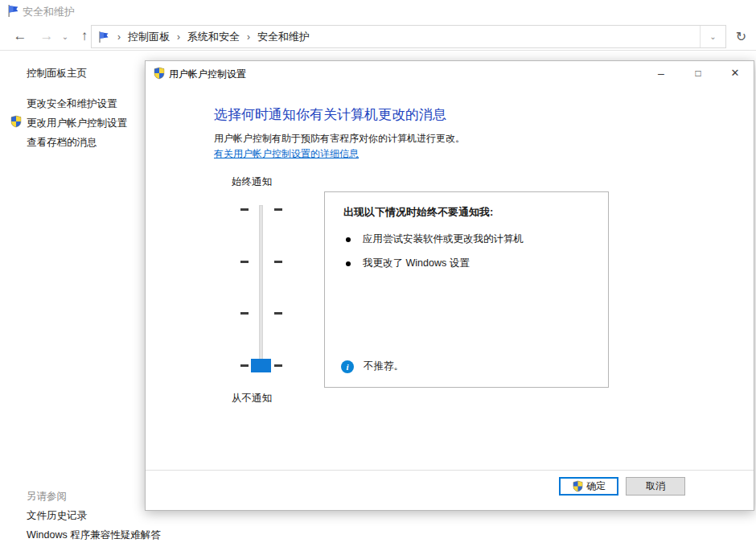  Describe the element at coordinates (104, 37) in the screenshot. I see `address-flag-icon` at that location.